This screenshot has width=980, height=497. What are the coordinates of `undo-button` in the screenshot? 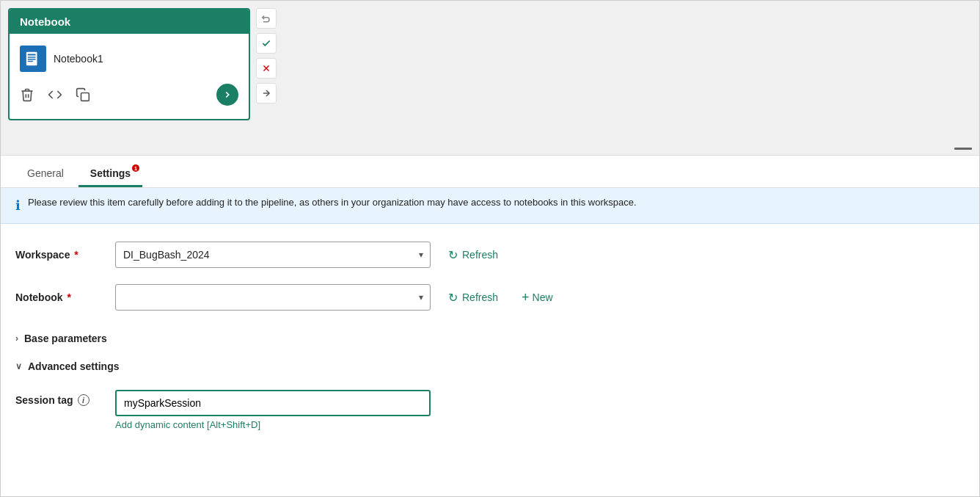 It's located at (266, 18).